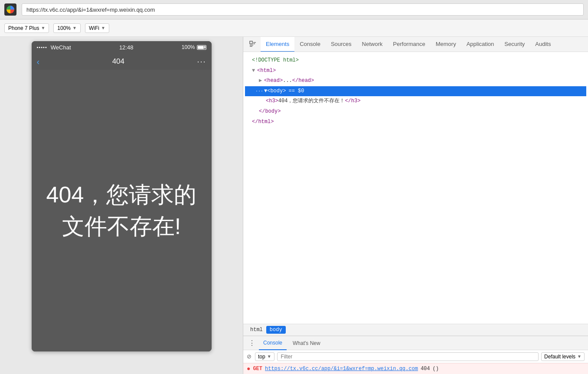 Image resolution: width=588 pixels, height=374 pixels. Describe the element at coordinates (563, 357) in the screenshot. I see `default-levels-selector: Default levels ▼` at that location.